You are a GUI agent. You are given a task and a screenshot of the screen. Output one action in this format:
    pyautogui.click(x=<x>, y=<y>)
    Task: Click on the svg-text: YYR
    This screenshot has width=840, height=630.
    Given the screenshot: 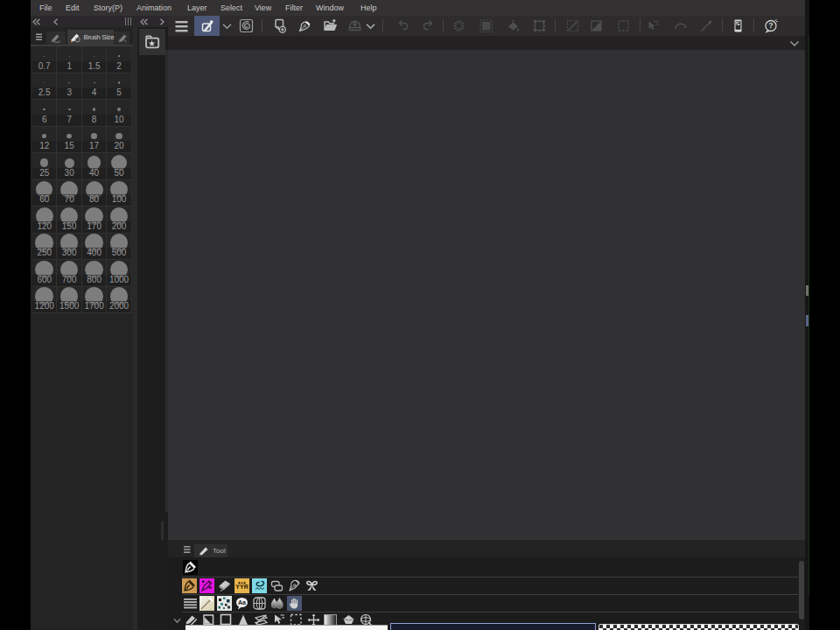 What is the action you would take?
    pyautogui.click(x=242, y=586)
    